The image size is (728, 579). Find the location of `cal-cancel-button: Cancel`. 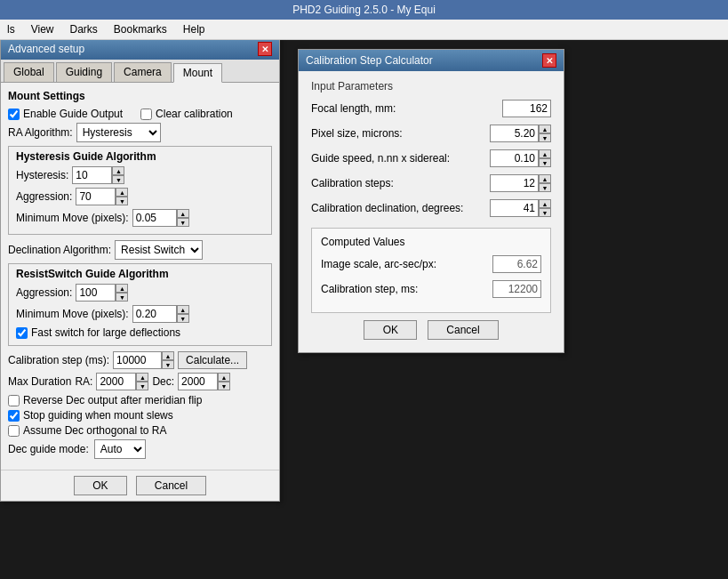

cal-cancel-button: Cancel is located at coordinates (462, 330).